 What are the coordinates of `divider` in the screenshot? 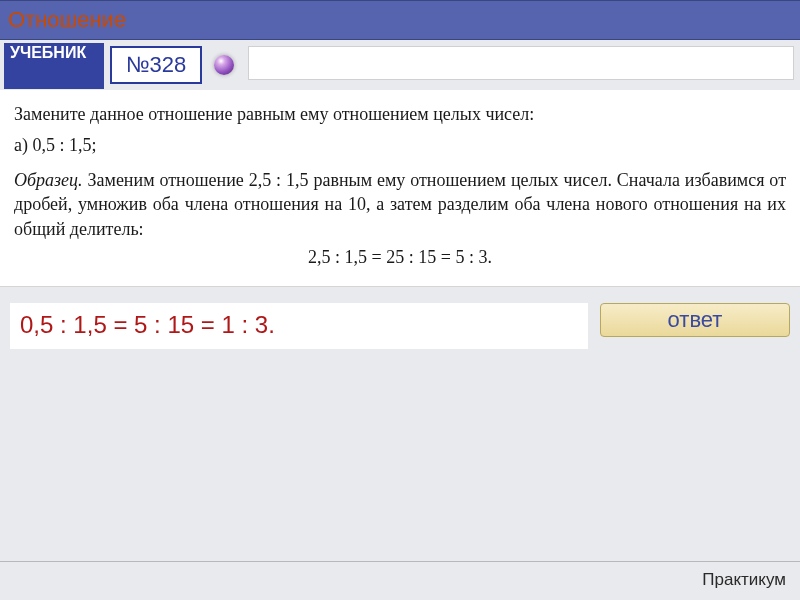 It's located at (400, 562).